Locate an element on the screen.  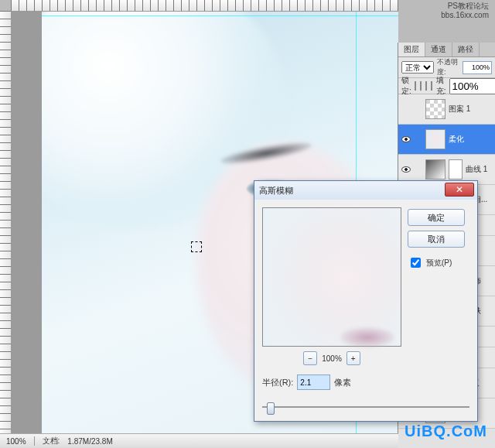
radius-label: 半径(R): is located at coordinates (278, 382).